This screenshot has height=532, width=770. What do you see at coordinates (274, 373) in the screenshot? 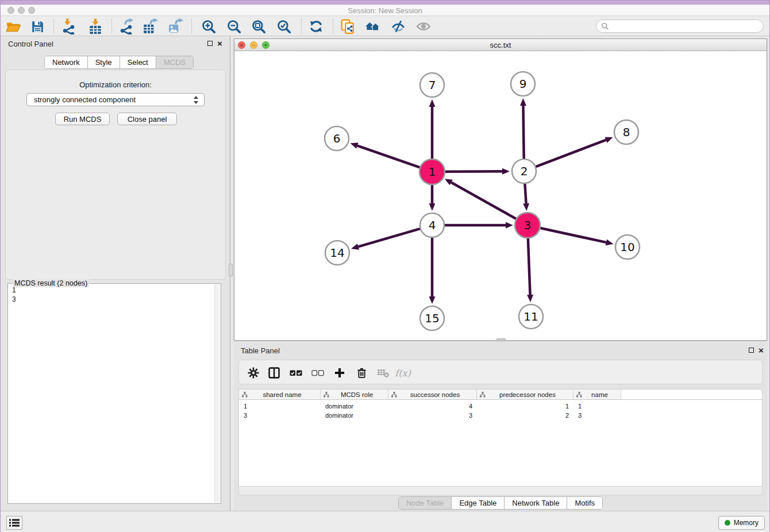
I see `show-column-panel-button` at bounding box center [274, 373].